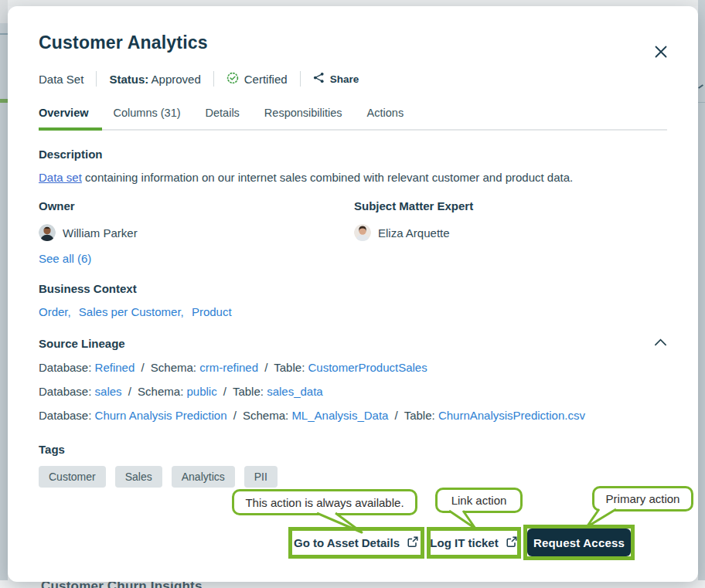  Describe the element at coordinates (345, 79) in the screenshot. I see `share-label: Share` at that location.